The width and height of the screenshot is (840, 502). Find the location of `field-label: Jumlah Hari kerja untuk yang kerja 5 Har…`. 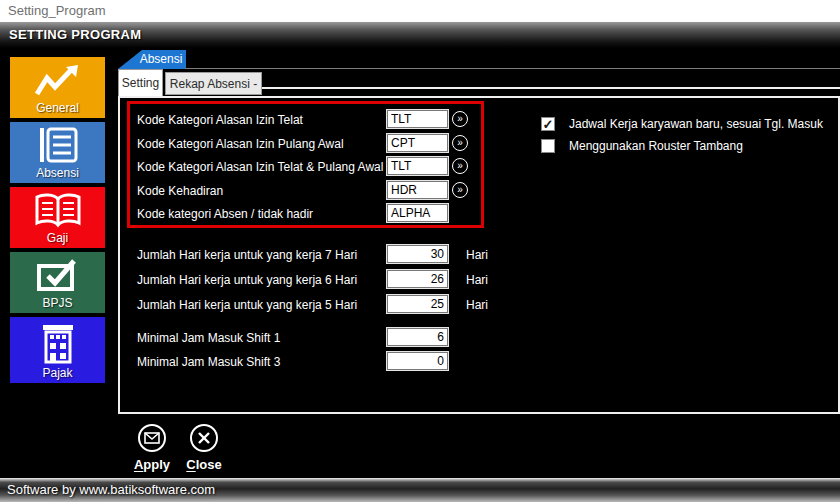

field-label: Jumlah Hari kerja untuk yang kerja 5 Har… is located at coordinates (247, 305).